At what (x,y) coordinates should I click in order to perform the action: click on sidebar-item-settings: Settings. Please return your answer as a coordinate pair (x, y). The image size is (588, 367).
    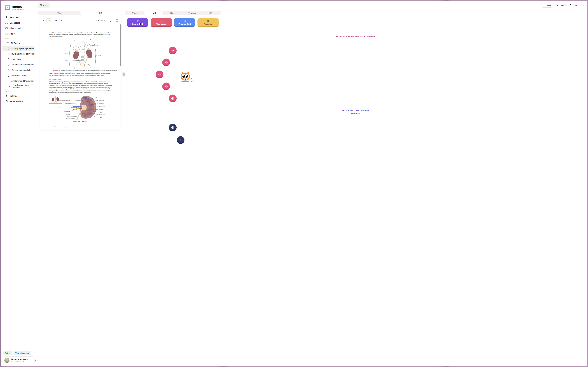
    Looking at the image, I should click on (18, 96).